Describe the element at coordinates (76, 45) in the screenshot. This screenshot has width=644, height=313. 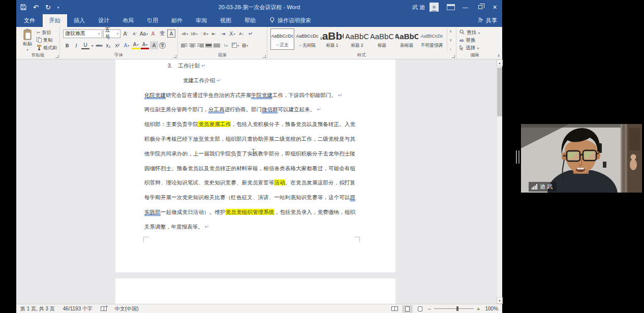
I see `italic-button: I` at that location.